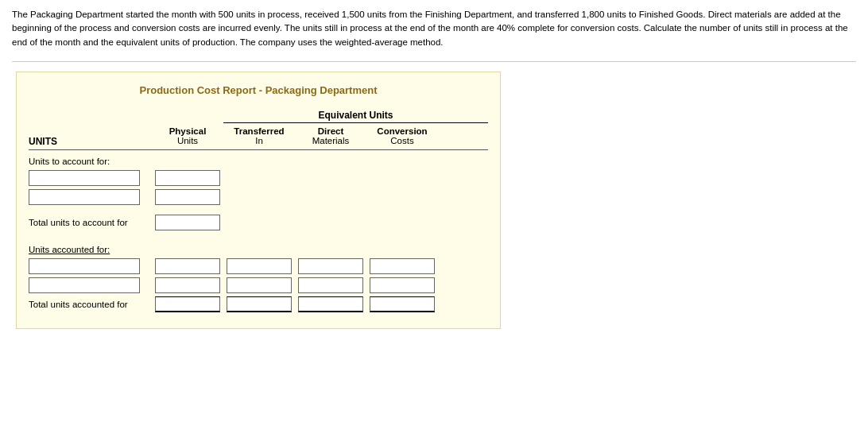 This screenshot has width=868, height=422. Describe the element at coordinates (258, 250) in the screenshot. I see `units-accounted-label: Units accounted for:` at that location.